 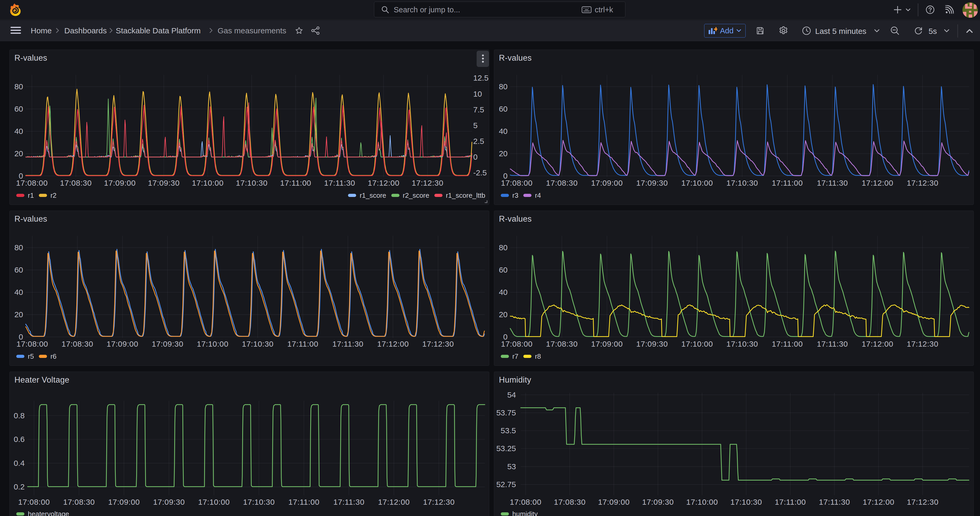 I want to click on svg-text: 5, so click(x=476, y=126).